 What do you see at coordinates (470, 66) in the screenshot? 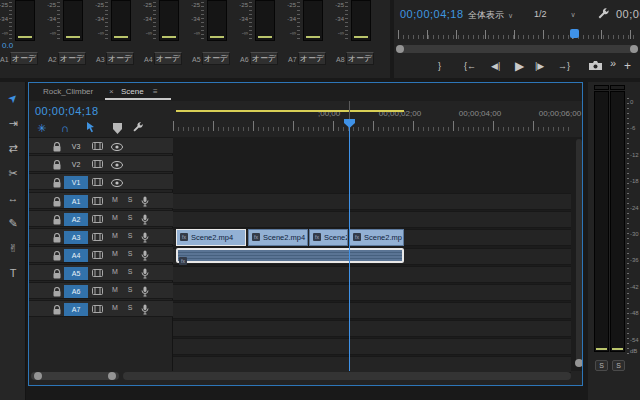
I see `go-to-in-button: {←` at bounding box center [470, 66].